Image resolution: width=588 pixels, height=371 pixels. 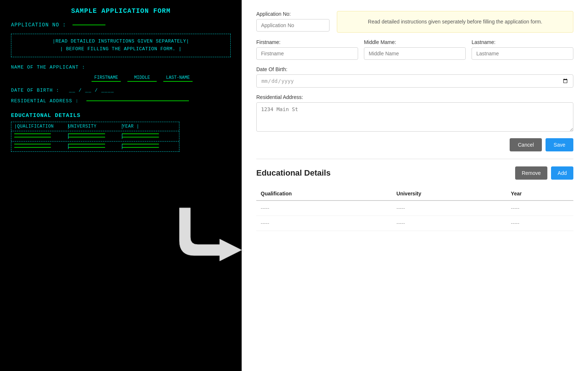 What do you see at coordinates (209, 235) in the screenshot?
I see `arrow-container` at bounding box center [209, 235].